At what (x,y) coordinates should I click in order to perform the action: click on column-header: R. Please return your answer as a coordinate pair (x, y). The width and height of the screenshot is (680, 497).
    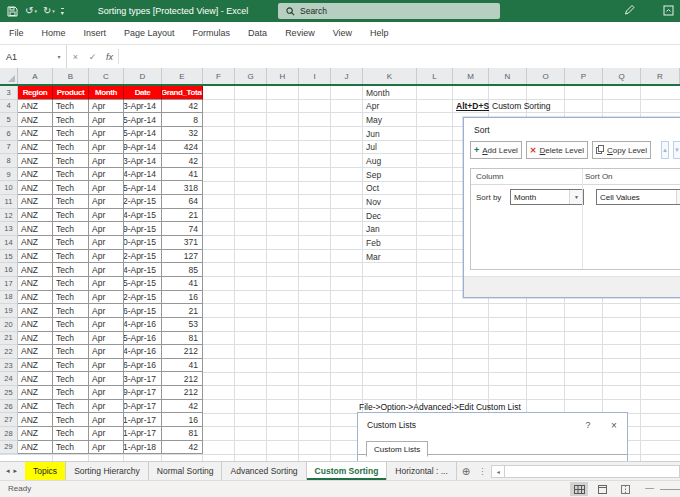
    Looking at the image, I should click on (660, 76).